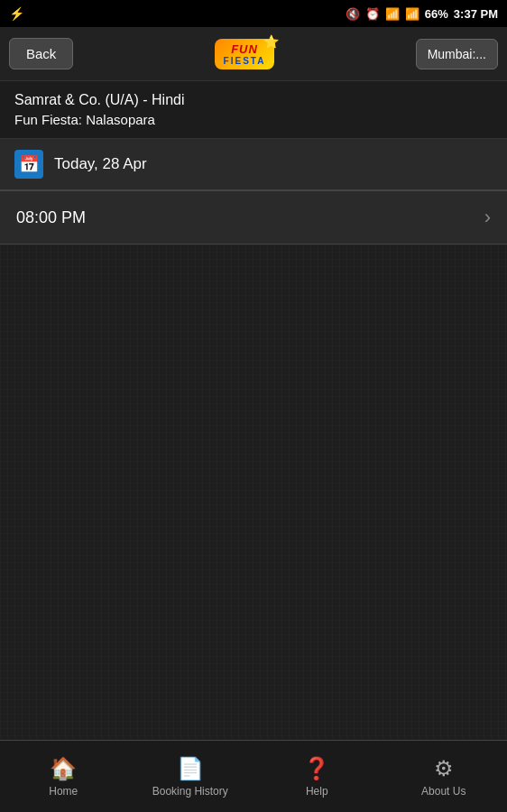  I want to click on back-button: Back, so click(41, 54).